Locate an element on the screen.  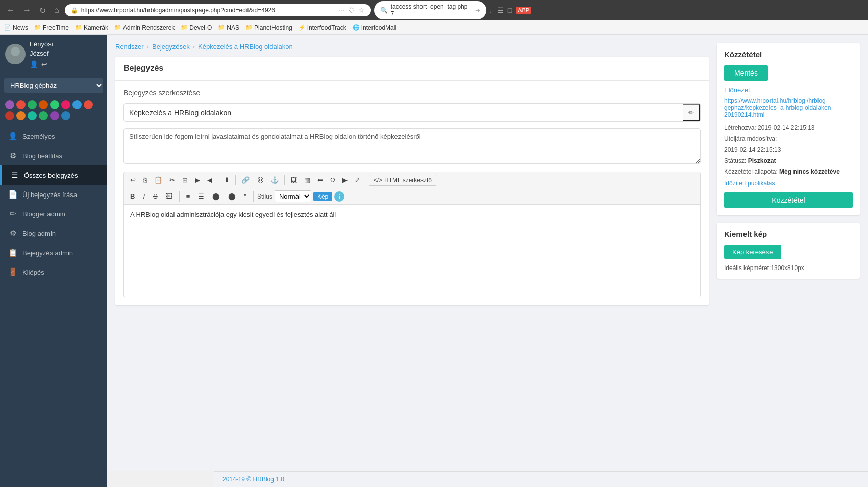
image-button: 🖼 is located at coordinates (294, 180).